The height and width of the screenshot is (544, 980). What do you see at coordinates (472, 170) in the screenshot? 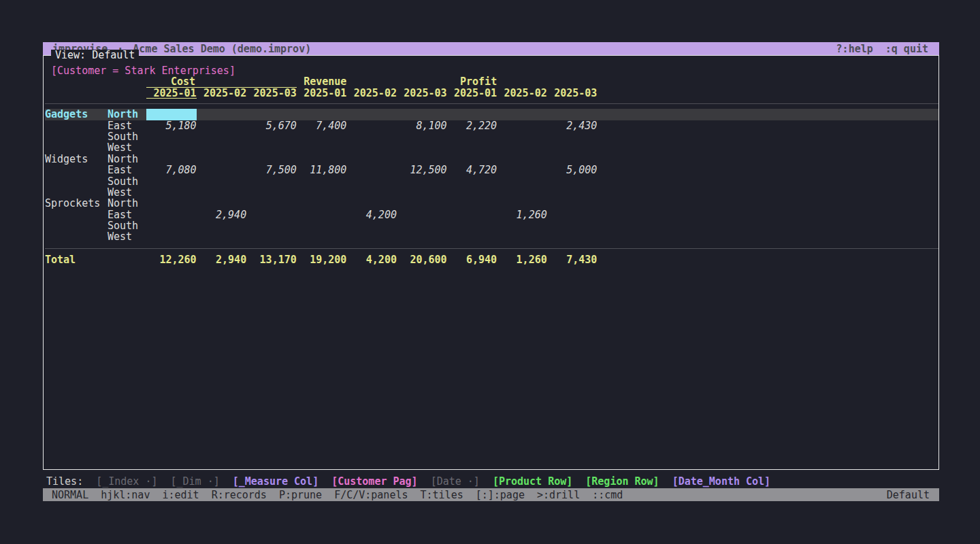
I see `value-cell: 4,720` at bounding box center [472, 170].